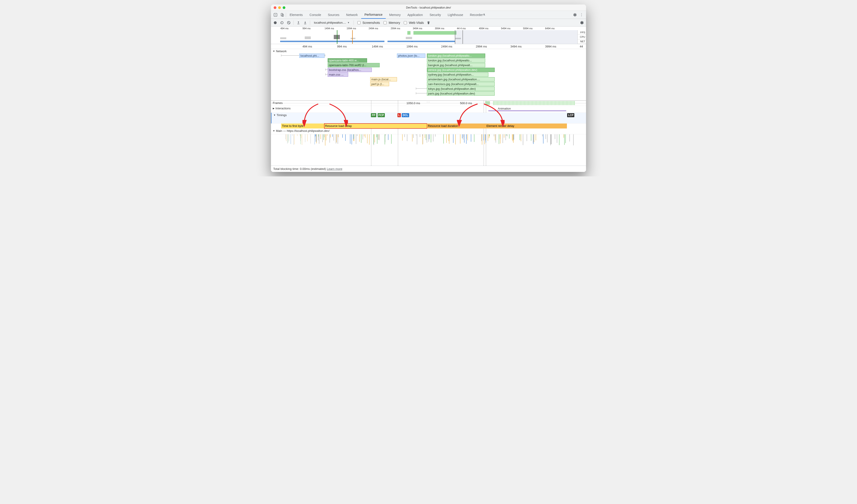 The height and width of the screenshot is (504, 857). Describe the element at coordinates (435, 15) in the screenshot. I see `tab-security: Security` at that location.